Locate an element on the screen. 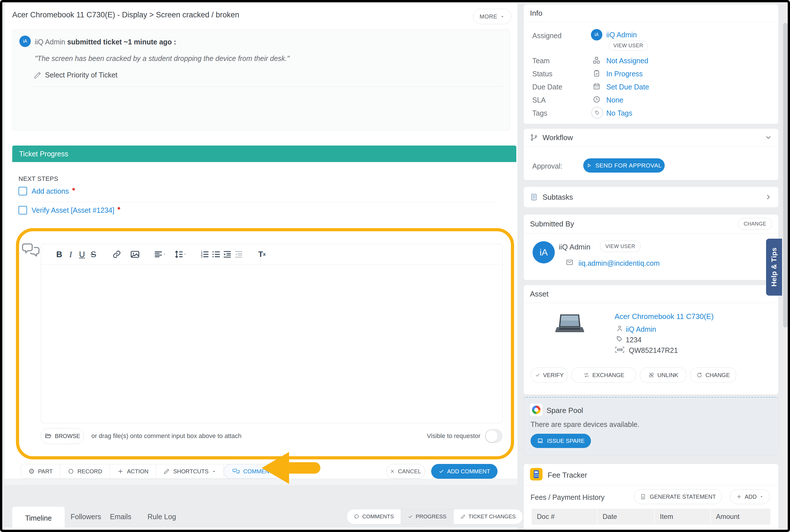 This screenshot has height=532, width=790. submitted-line: iiQ Admin submitted ticket ~1 minute ago… is located at coordinates (105, 42).